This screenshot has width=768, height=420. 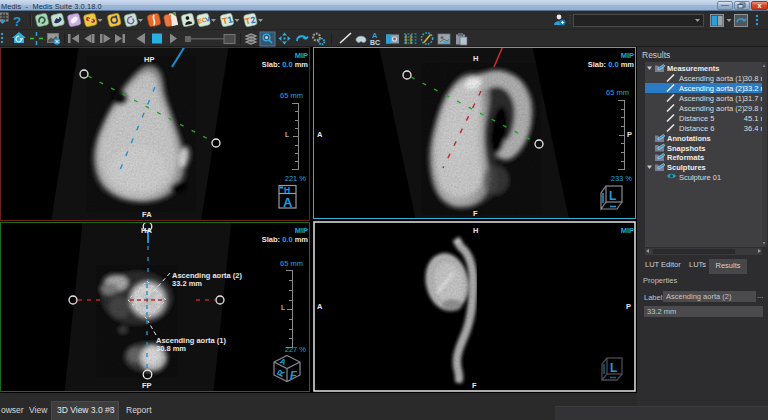 I want to click on svg-text: 233 %, so click(x=622, y=178).